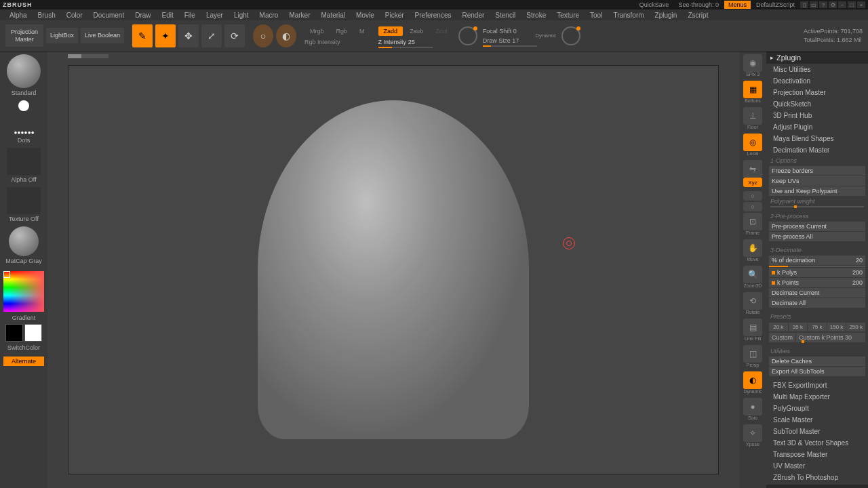 Image resolution: width=868 pixels, height=488 pixels. What do you see at coordinates (823, 5) in the screenshot?
I see `help-icon: ?` at bounding box center [823, 5].